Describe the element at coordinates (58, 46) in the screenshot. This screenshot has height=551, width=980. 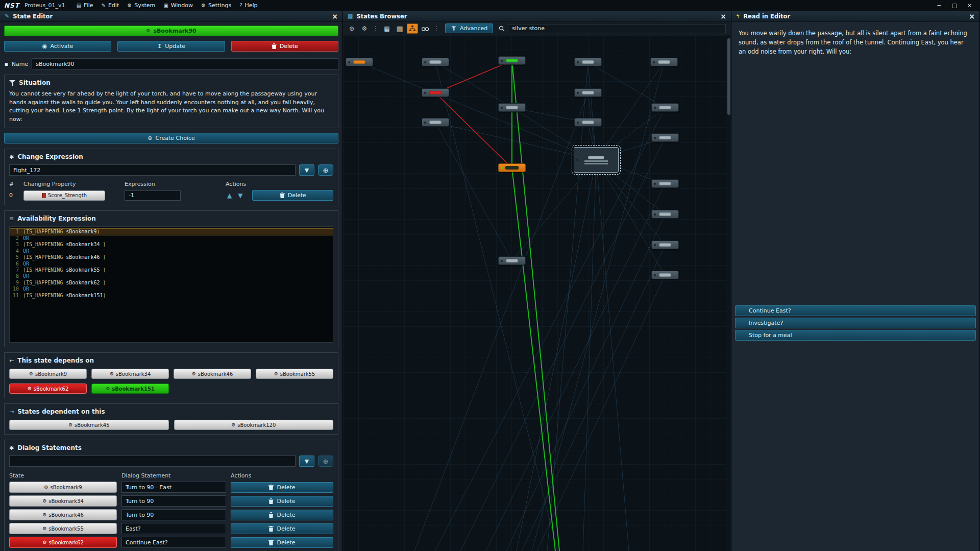
I see `activate-button: ◉ Activate` at that location.